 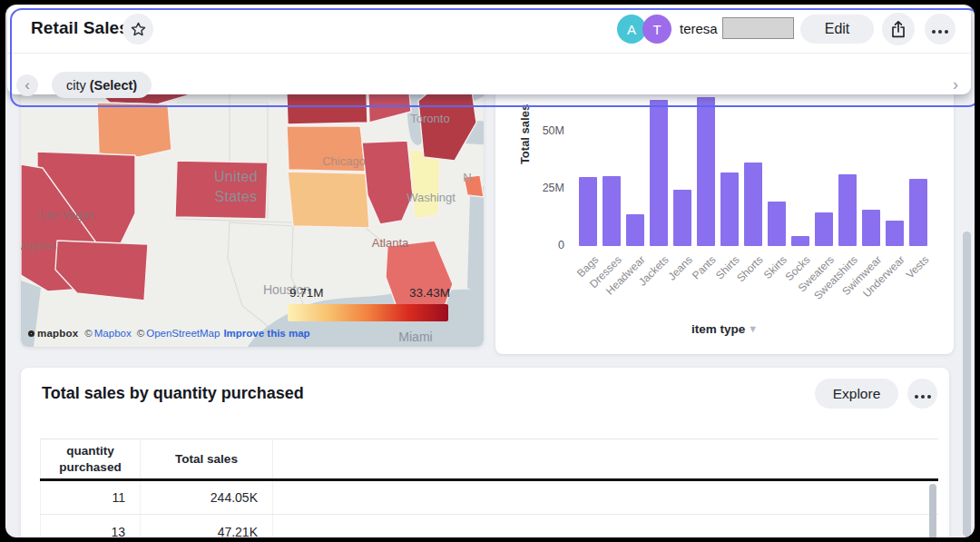 What do you see at coordinates (368, 312) in the screenshot?
I see `map-legend-gradient` at bounding box center [368, 312].